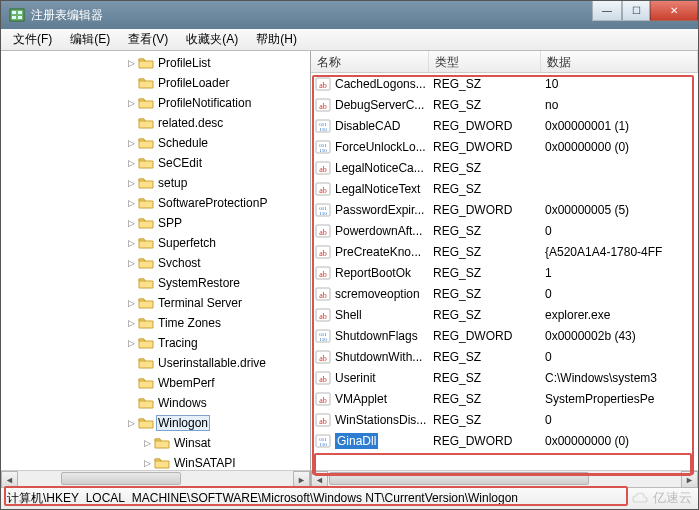 This screenshot has height=510, width=699. Describe the element at coordinates (504, 478) in the screenshot. I see `list-scrollbar: ◄ ►` at that location.